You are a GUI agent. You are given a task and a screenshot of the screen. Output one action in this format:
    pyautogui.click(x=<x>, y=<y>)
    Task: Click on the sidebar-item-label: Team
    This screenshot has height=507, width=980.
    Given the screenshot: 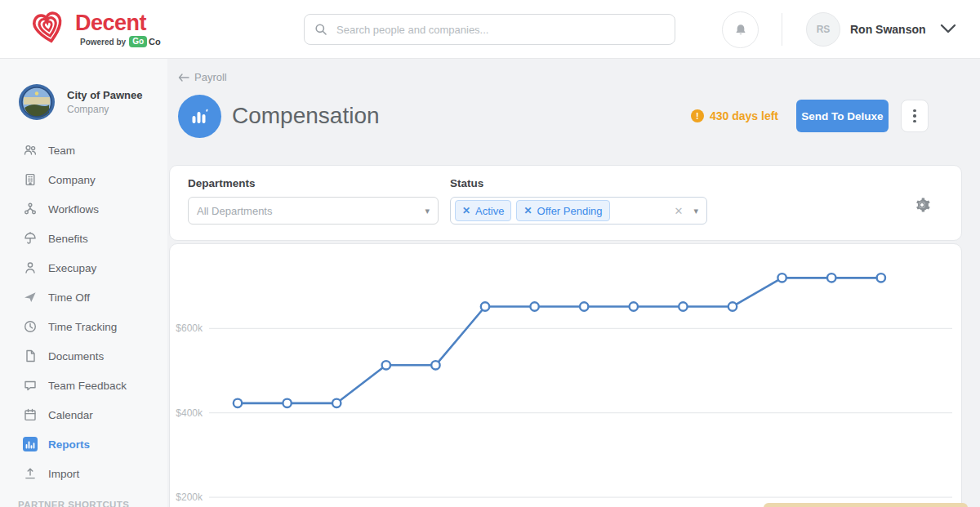 What is the action you would take?
    pyautogui.click(x=62, y=150)
    